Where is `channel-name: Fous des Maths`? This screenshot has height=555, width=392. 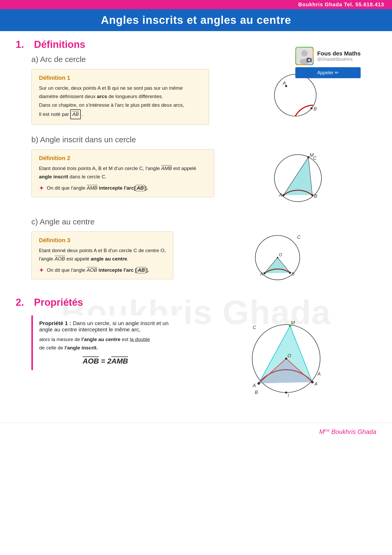
channel-name: Fous des Maths is located at coordinates (339, 54).